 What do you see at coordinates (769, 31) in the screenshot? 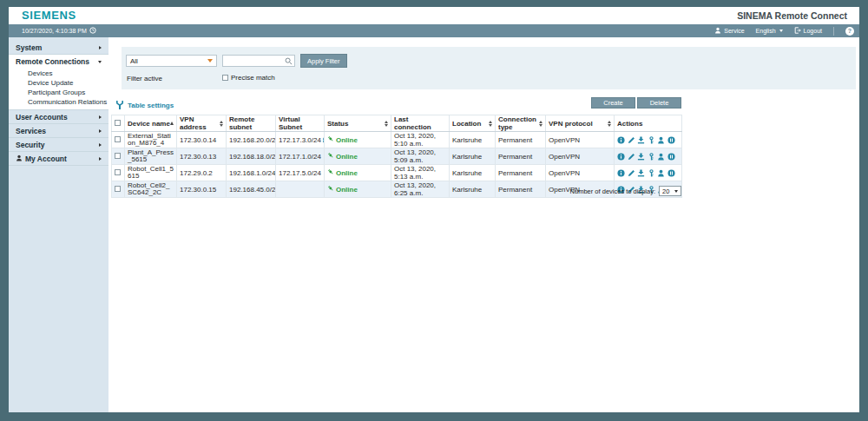
I see `language-select: English` at bounding box center [769, 31].